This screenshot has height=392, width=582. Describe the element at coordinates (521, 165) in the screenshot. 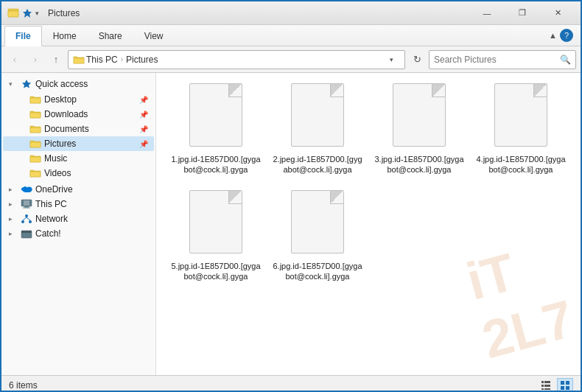

I see `file-name-file4: 4.jpg.id-1E857D00.[gygabot@cock.li].gyga` at that location.